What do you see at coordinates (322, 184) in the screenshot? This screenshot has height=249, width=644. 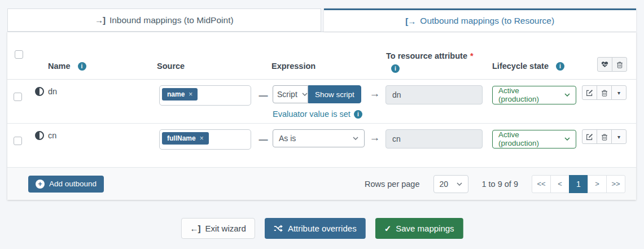 I see `table-footer: + Add outbound Rows per page 20 1 to 9 o…` at bounding box center [322, 184].